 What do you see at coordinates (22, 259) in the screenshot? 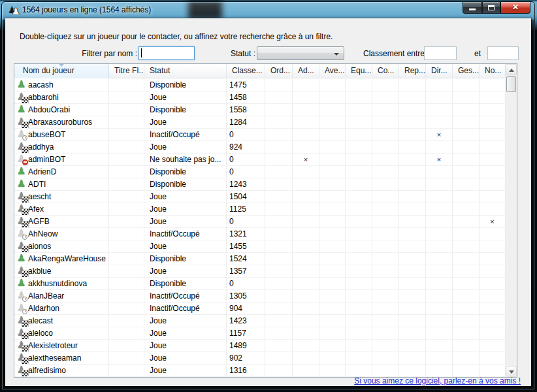
I see `pawn-available-icon` at bounding box center [22, 259].